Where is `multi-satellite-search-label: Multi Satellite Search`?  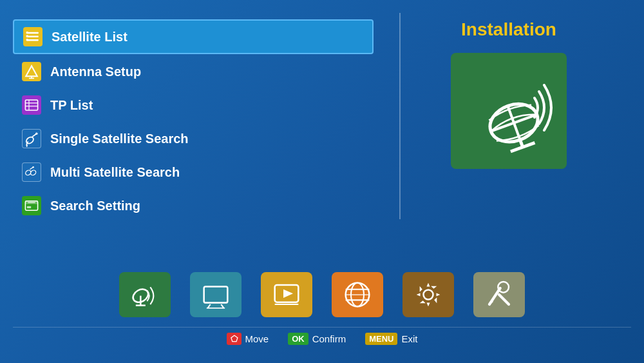
multi-satellite-search-label: Multi Satellite Search is located at coordinates (115, 173).